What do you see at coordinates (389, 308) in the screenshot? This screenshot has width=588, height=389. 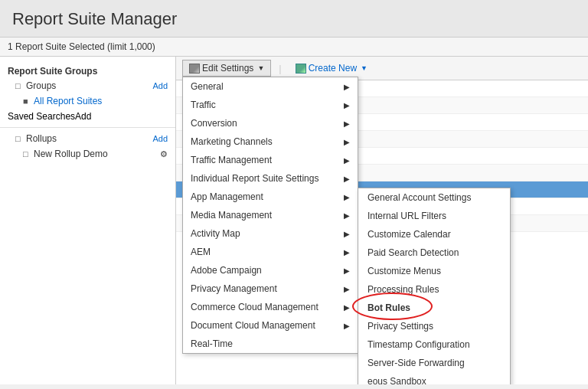 I see `submenu-bot-rules-label: Bot Rules` at bounding box center [389, 308].